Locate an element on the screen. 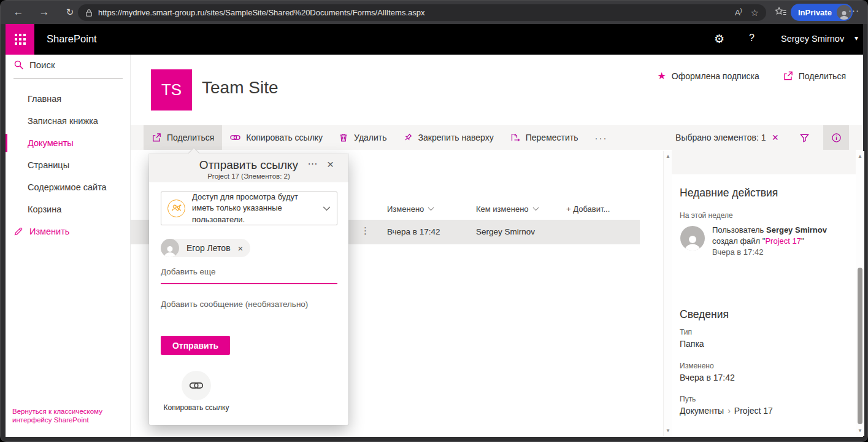 The image size is (868, 442). recipient-name: Егор Летов is located at coordinates (209, 248).